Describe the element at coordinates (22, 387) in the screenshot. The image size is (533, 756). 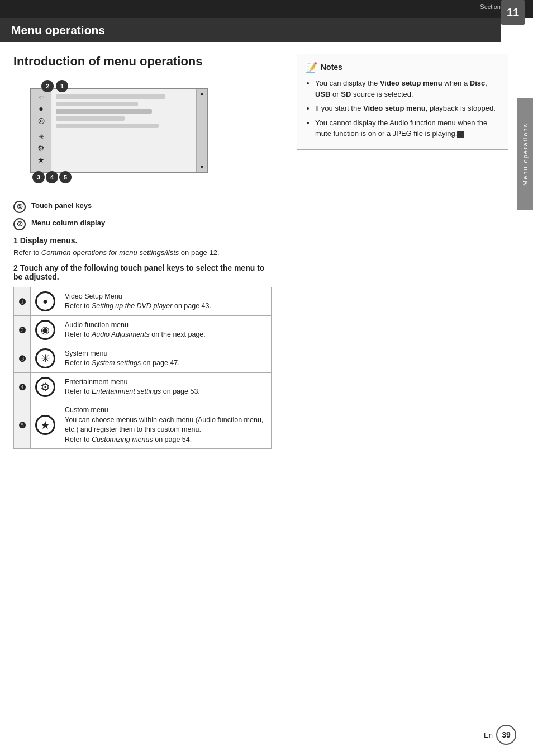
I see `menu-num-4: ❹` at that location.